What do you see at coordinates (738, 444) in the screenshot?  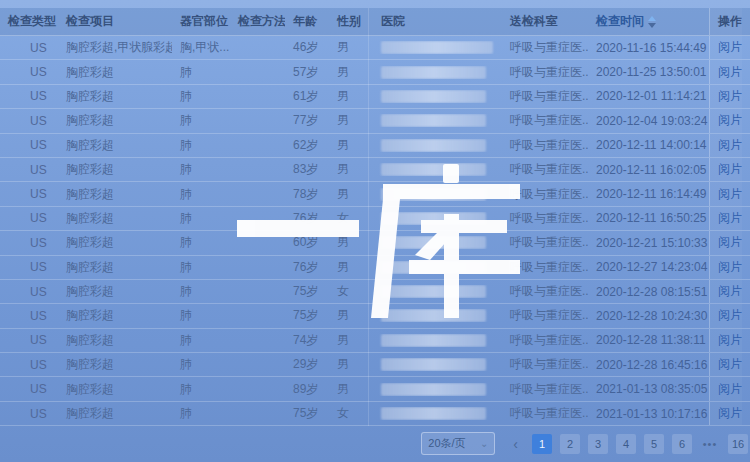 I see `page-button-16: 16` at bounding box center [738, 444].